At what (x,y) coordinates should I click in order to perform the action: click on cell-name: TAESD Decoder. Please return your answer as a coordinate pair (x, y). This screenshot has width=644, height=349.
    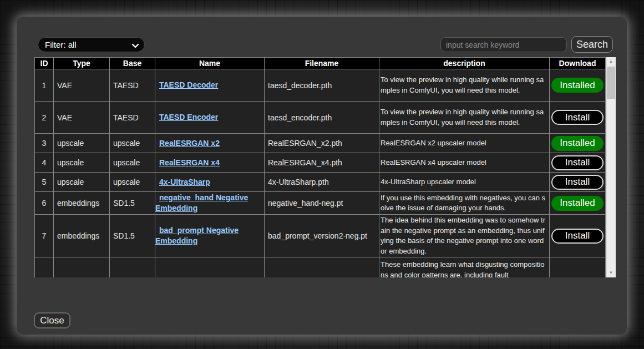
    Looking at the image, I should click on (210, 85).